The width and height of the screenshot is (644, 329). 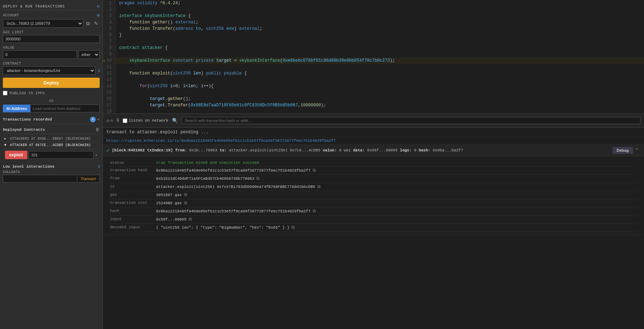 What do you see at coordinates (448, 150) in the screenshot?
I see `tx-hash-short: 0x0ba...ba2f7` at bounding box center [448, 150].